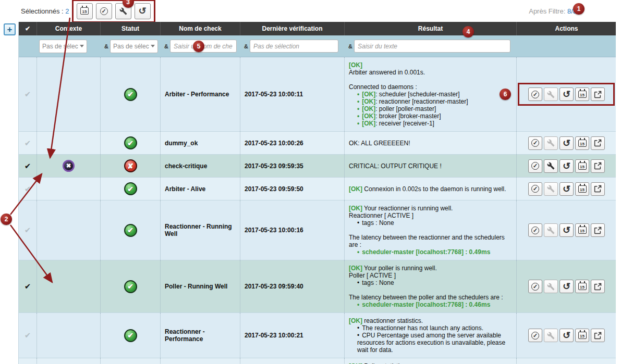  I want to click on result-line: The latency between the poller and the s…, so click(426, 297).